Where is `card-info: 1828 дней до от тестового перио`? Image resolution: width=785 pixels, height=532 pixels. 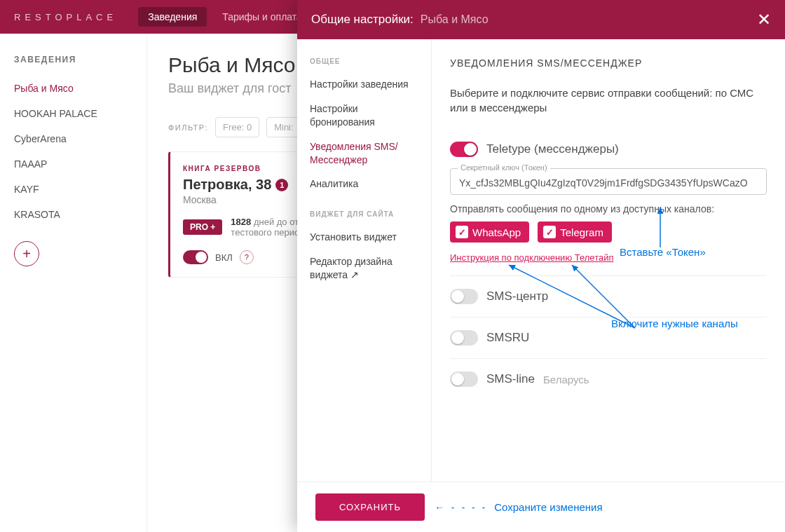 card-info: 1828 дней до от тестового перио is located at coordinates (265, 227).